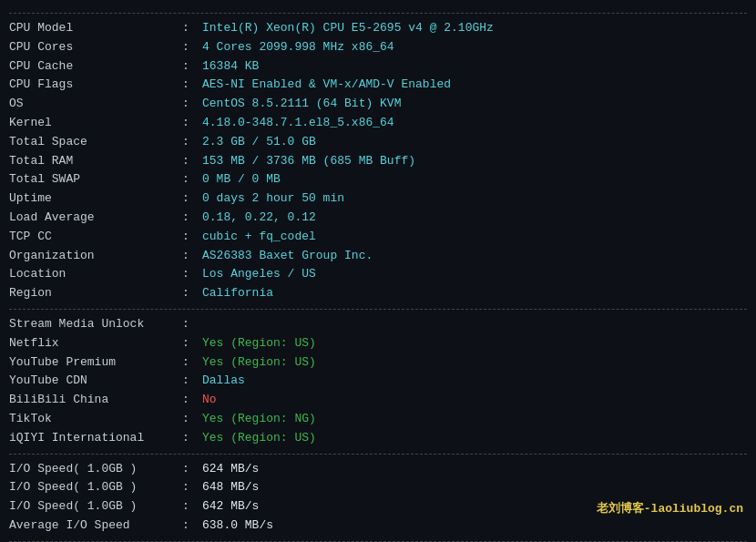  I want to click on table-row: iQIYI International : Yes (Region: US), so click(378, 439).